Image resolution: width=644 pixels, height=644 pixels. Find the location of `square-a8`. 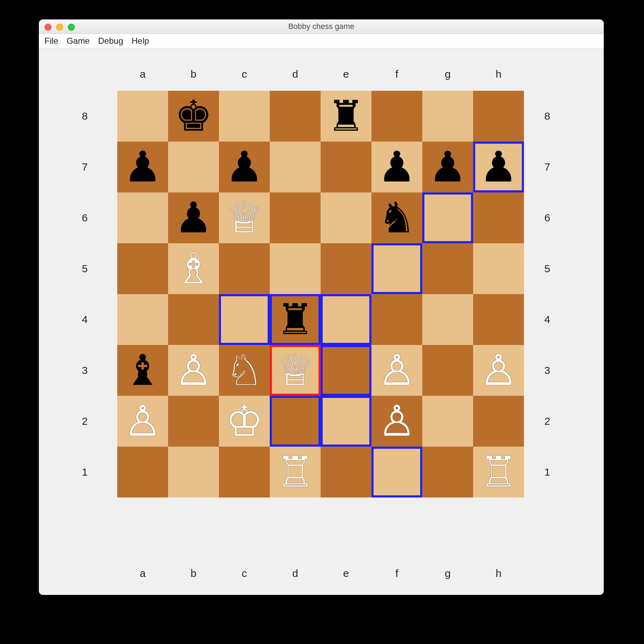

square-a8 is located at coordinates (143, 116).